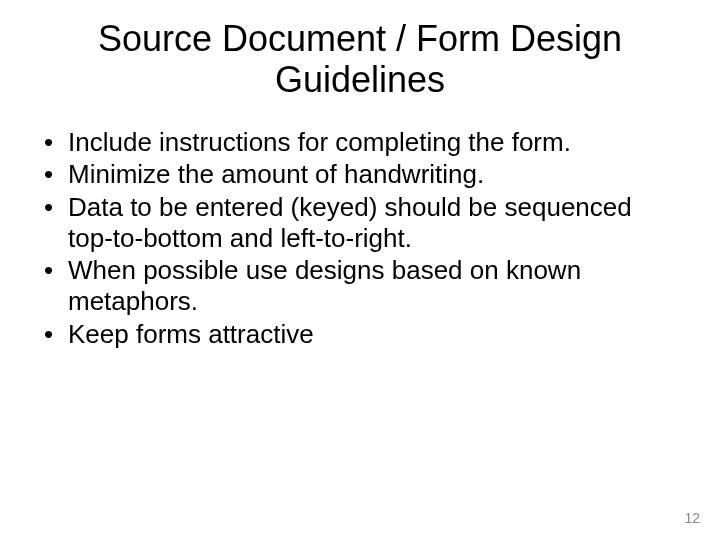 This screenshot has width=720, height=540. What do you see at coordinates (360, 142) in the screenshot?
I see `list-item: Include instructions for completing the …` at bounding box center [360, 142].